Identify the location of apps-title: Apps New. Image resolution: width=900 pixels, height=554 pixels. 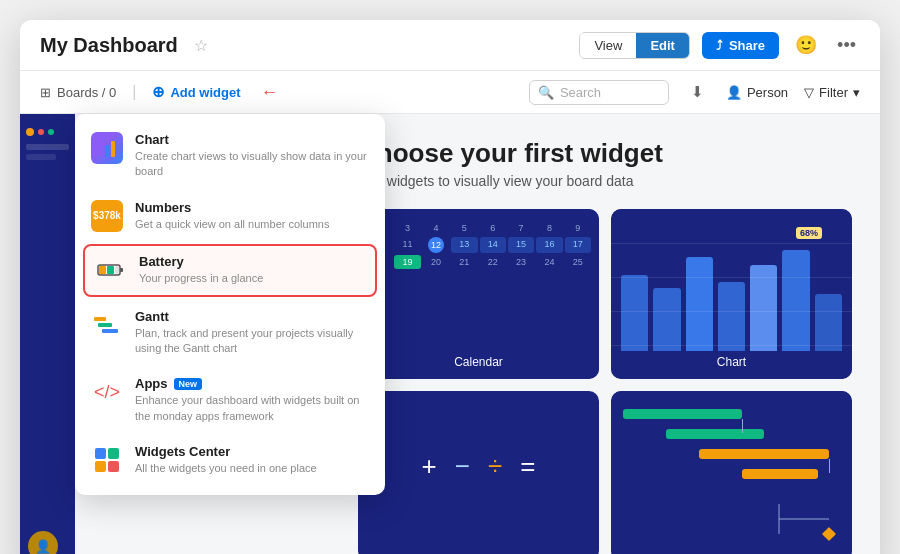
(252, 384).